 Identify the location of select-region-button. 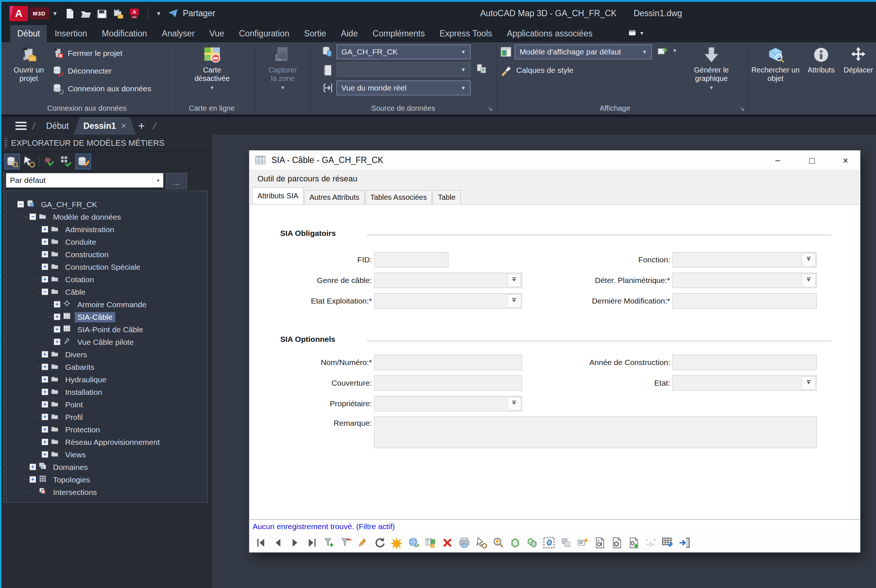
(549, 543).